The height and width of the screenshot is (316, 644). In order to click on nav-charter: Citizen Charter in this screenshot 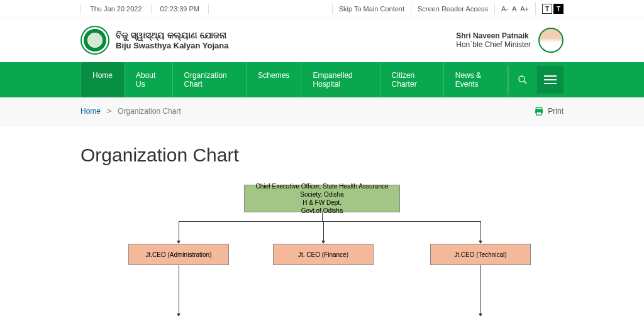, I will do `click(413, 80)`.